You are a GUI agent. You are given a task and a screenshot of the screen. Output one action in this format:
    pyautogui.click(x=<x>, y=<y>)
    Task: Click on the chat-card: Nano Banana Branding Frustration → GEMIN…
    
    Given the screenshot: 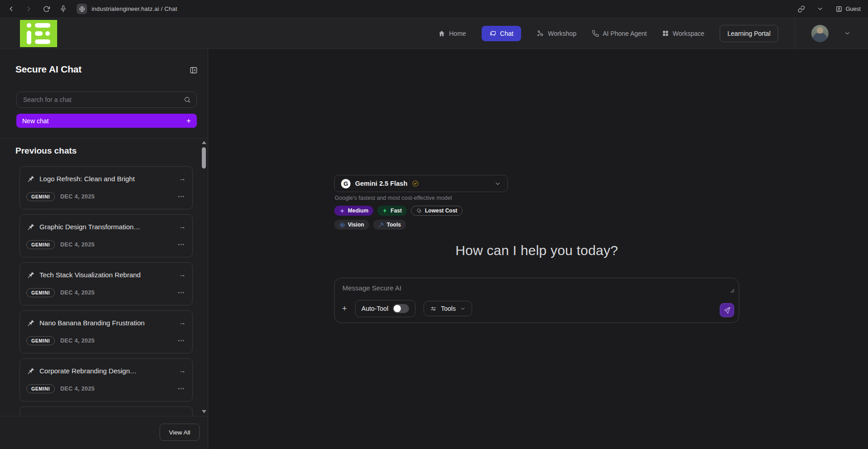 What is the action you would take?
    pyautogui.click(x=106, y=332)
    